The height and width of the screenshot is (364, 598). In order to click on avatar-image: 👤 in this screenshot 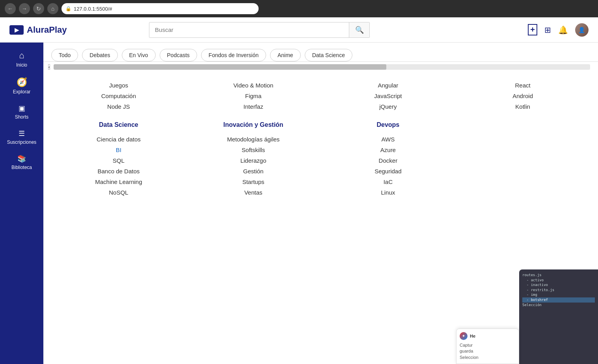, I will do `click(582, 30)`.